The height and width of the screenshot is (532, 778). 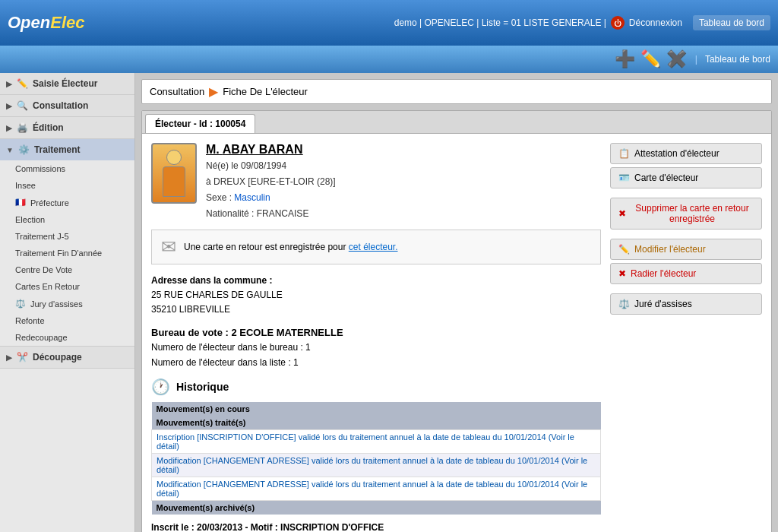 I want to click on person-prefix: M., so click(x=213, y=149).